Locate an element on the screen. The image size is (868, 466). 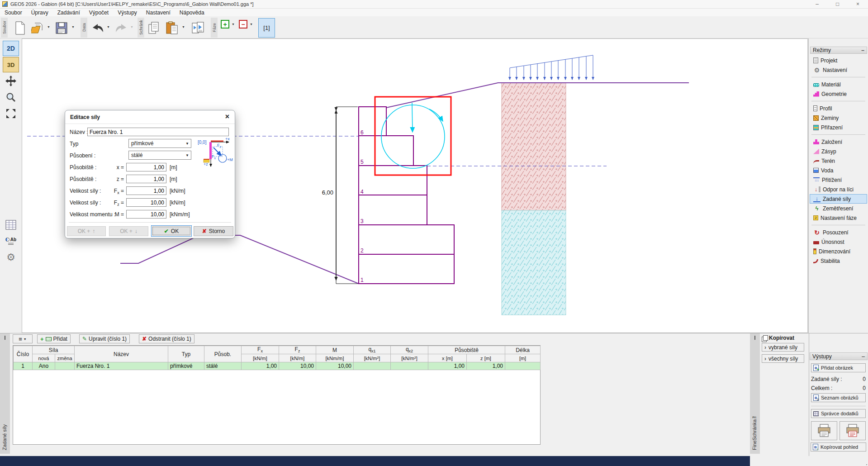
sidebar-item-teren: Terén is located at coordinates (839, 161).